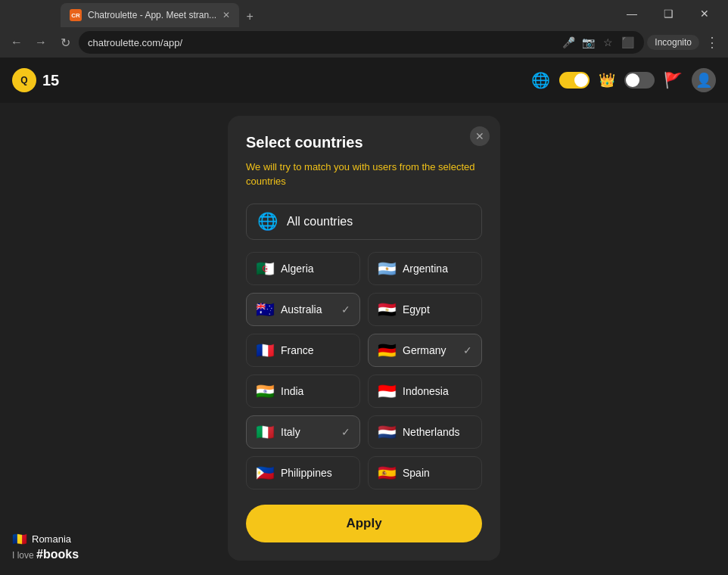 This screenshot has width=728, height=575. What do you see at coordinates (364, 174) in the screenshot?
I see `modal-description: We will try to match you with users from…` at bounding box center [364, 174].